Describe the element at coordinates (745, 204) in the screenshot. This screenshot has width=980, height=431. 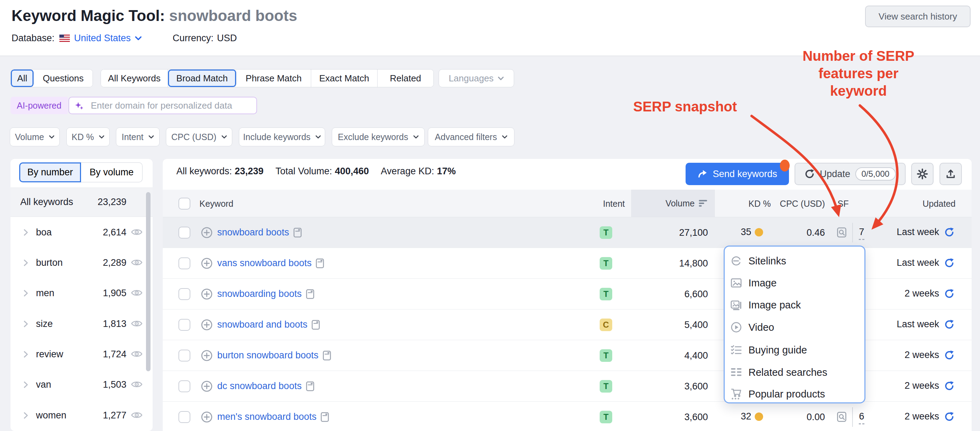
I see `col-kd: KD %` at that location.